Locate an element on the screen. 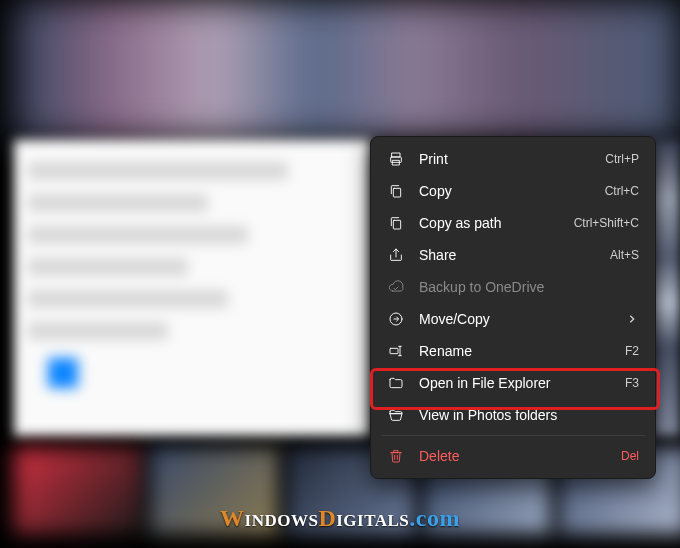 Image resolution: width=680 pixels, height=548 pixels. menu-item-backup-onedrive: Backup to OneDrive is located at coordinates (513, 287).